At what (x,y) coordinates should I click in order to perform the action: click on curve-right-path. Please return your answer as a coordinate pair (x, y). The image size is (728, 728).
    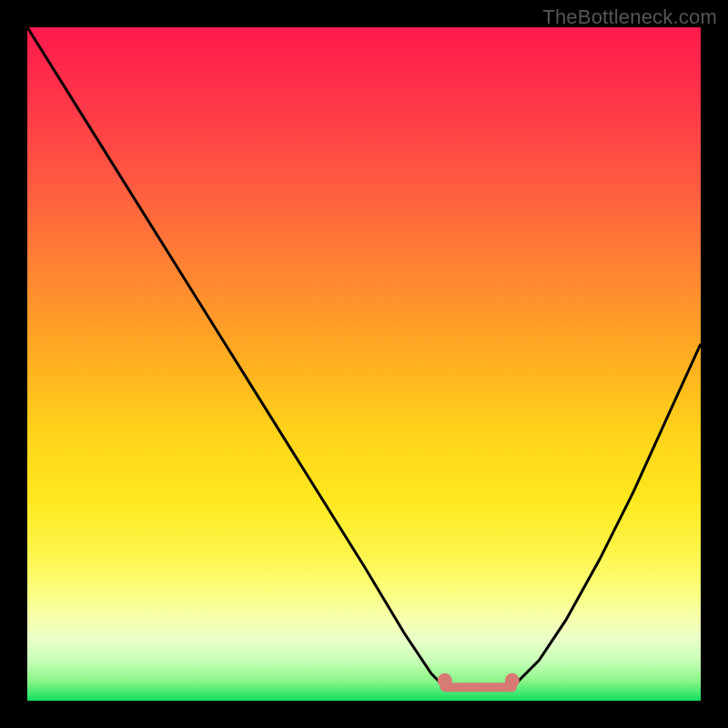
    Looking at the image, I should click on (606, 515).